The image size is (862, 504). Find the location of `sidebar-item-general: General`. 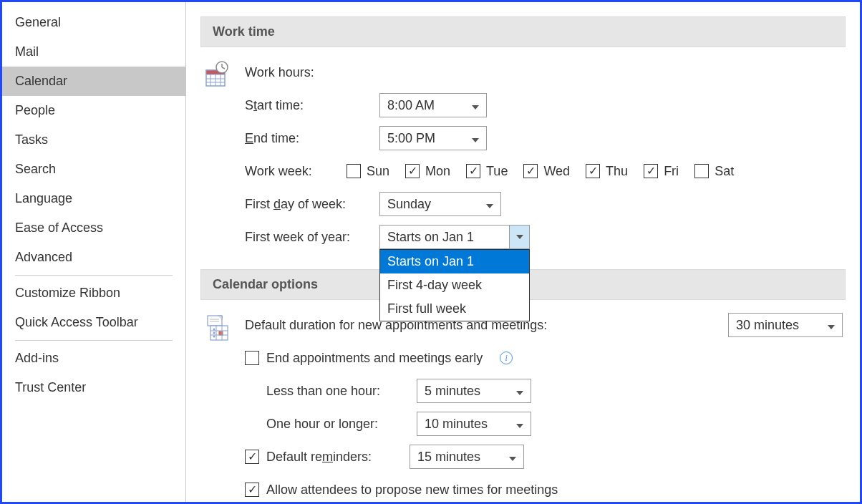

sidebar-item-general: General is located at coordinates (94, 23).